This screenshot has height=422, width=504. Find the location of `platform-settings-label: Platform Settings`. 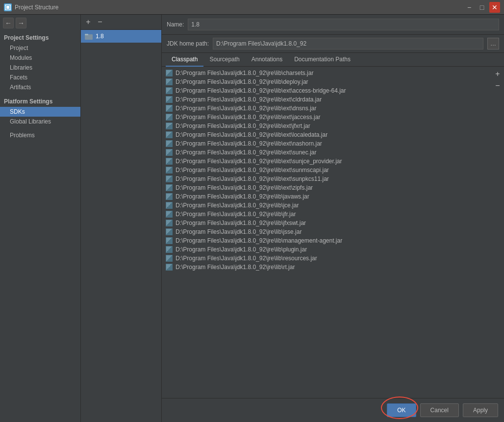

platform-settings-label: Platform Settings is located at coordinates (40, 101).